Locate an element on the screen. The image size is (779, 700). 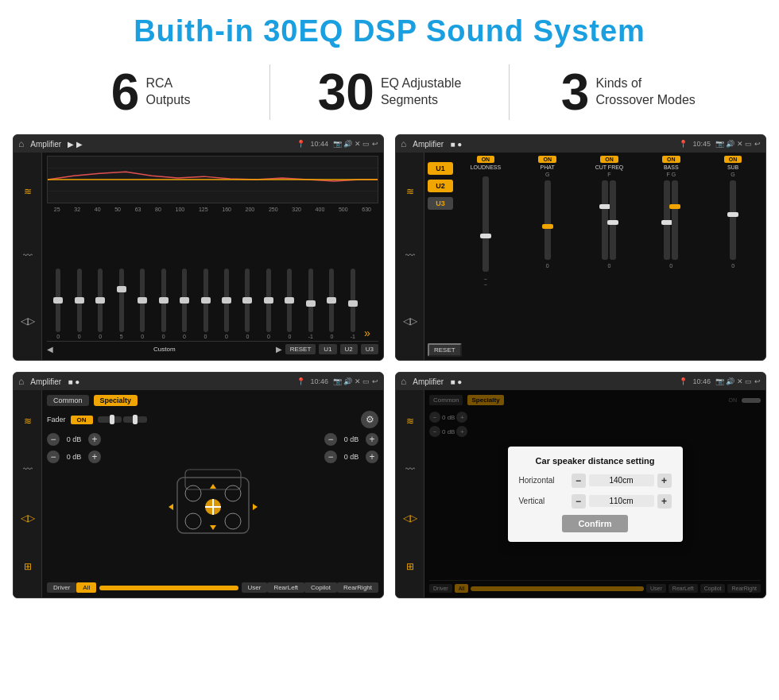
screen3-sidebar: ≋ 〰 ◁▷ ⊞ is located at coordinates (28, 494).